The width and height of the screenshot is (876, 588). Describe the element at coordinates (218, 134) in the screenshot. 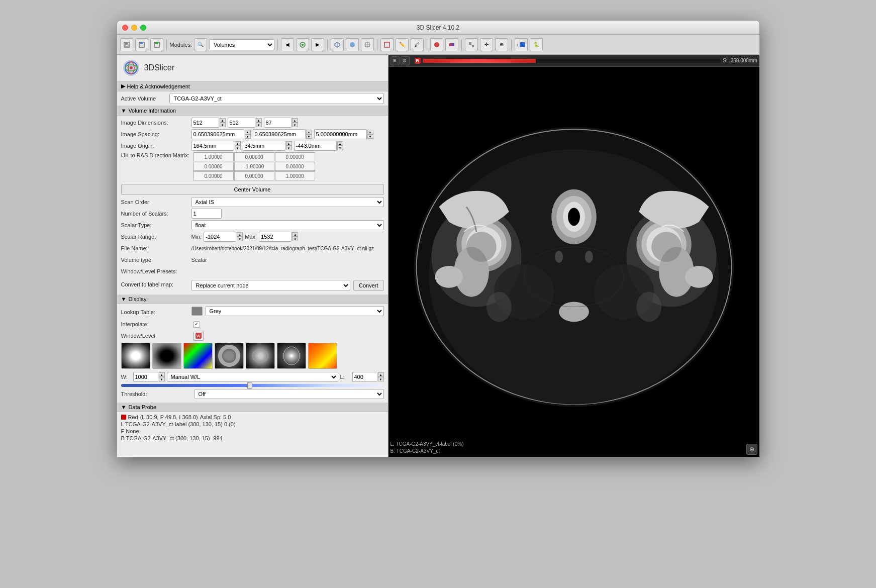

I see `spacing-x-input` at that location.